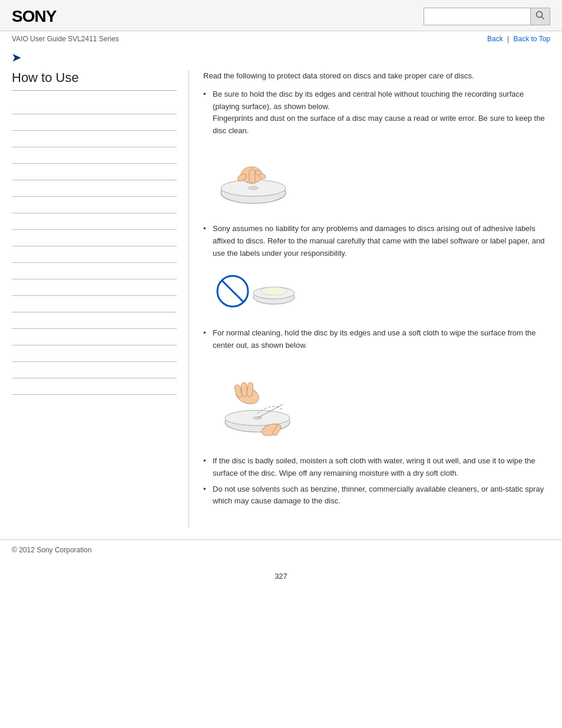  What do you see at coordinates (94, 246) in the screenshot?
I see `sidebar-nav-list` at bounding box center [94, 246].